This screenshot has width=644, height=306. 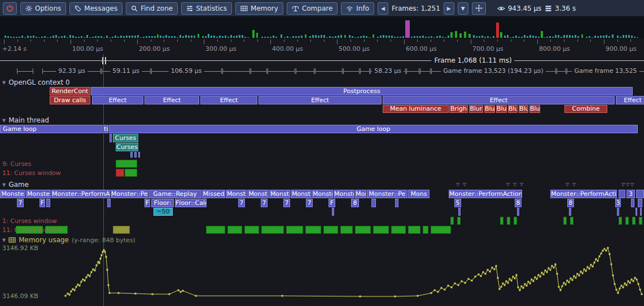 I want to click on zone: Monst, so click(x=280, y=194).